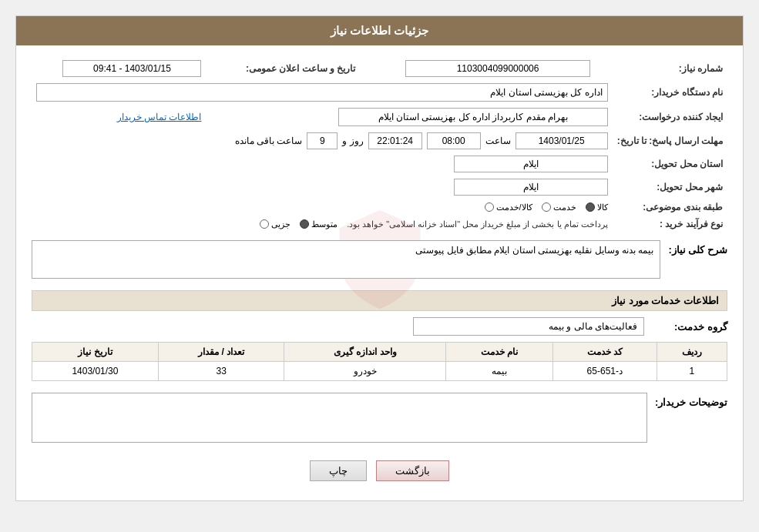  Describe the element at coordinates (498, 141) in the screenshot. I see `deadline-time-label: ساعت` at that location.